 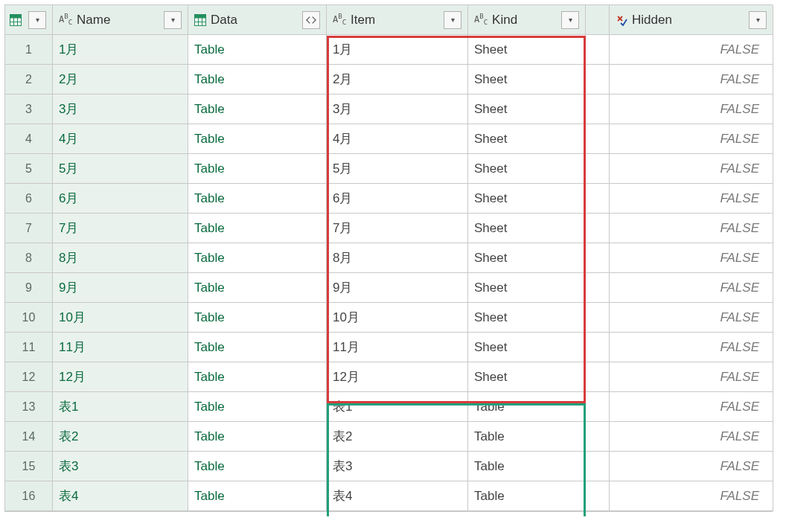 What do you see at coordinates (121, 50) in the screenshot?
I see `cell-name: 1月` at bounding box center [121, 50].